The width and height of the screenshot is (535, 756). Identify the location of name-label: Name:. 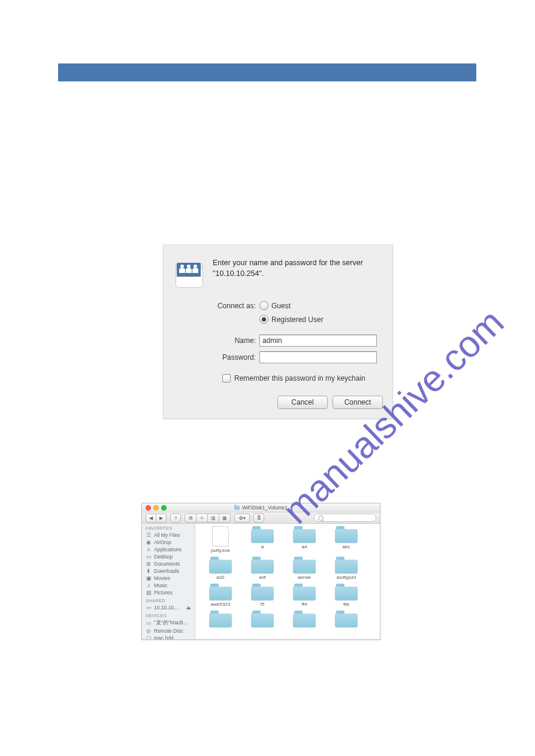
(234, 341).